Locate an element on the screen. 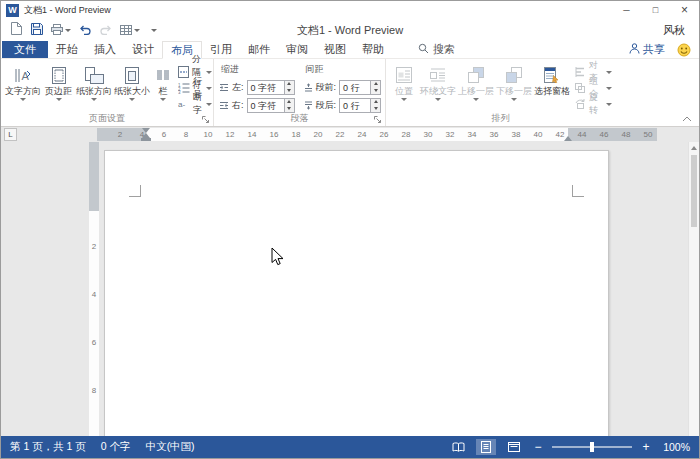 The width and height of the screenshot is (700, 459). ruler-number: 14 is located at coordinates (252, 134).